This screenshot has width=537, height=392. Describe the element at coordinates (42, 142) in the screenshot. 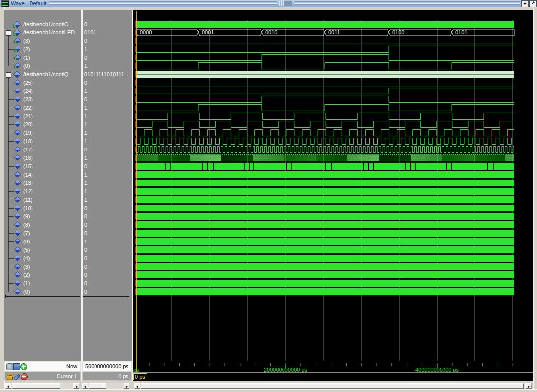

I see `signal-name-row: (18)` at that location.